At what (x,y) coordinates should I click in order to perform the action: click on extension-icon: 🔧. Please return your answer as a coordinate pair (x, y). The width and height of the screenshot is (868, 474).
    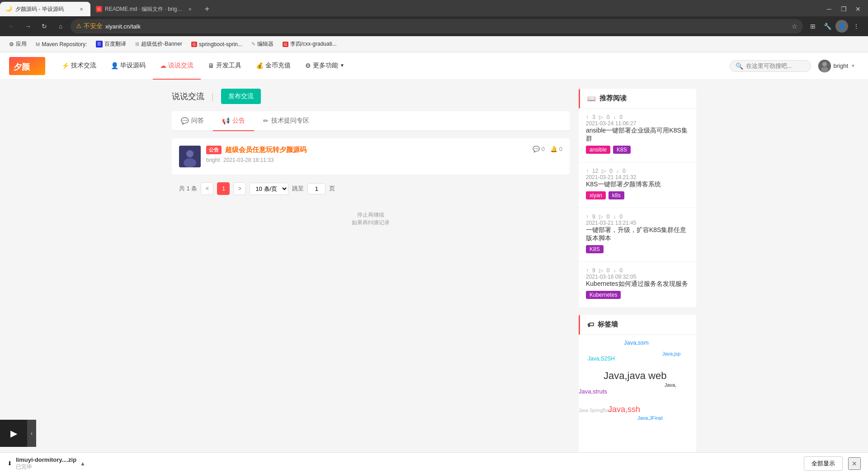
    Looking at the image, I should click on (827, 26).